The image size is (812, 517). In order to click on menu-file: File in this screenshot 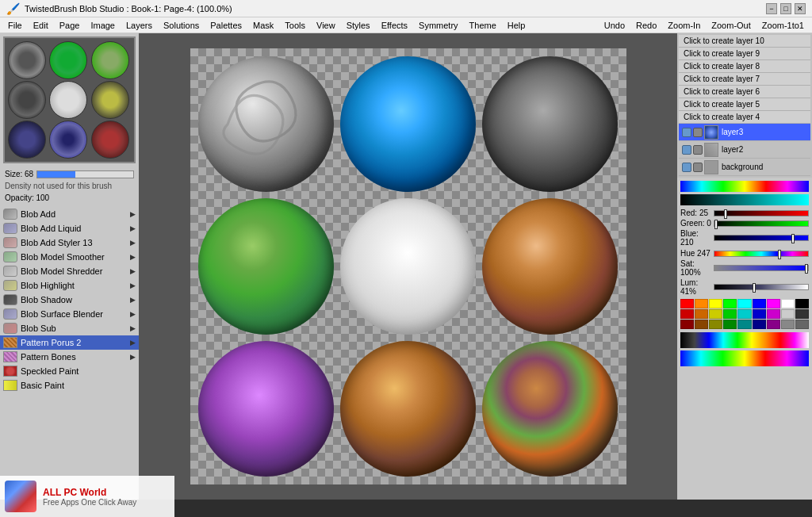, I will do `click(15, 25)`.